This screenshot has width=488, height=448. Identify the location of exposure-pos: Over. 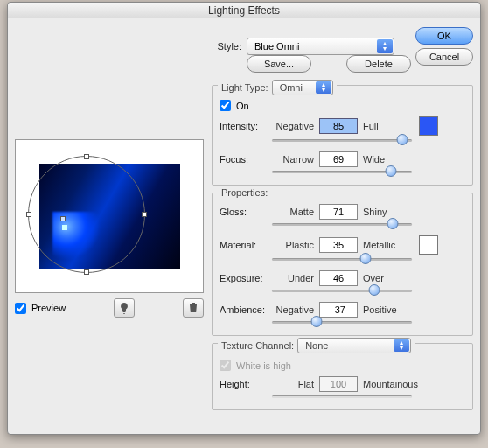
(387, 278).